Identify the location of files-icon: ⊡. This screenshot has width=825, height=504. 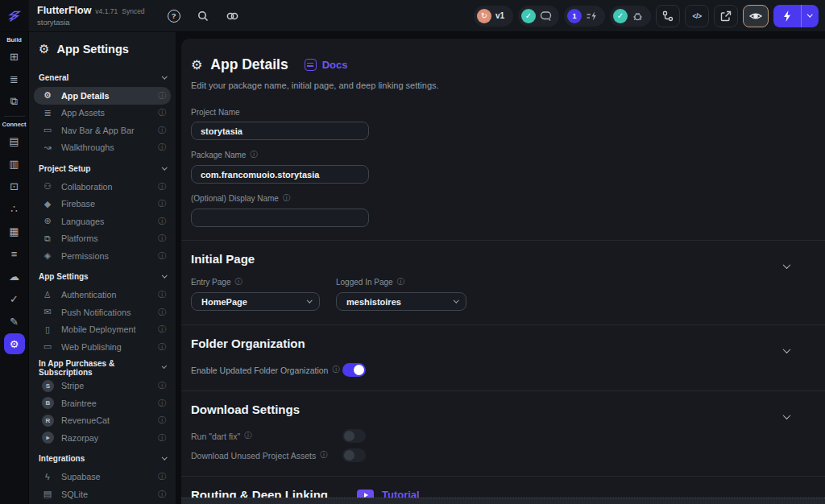
(15, 186).